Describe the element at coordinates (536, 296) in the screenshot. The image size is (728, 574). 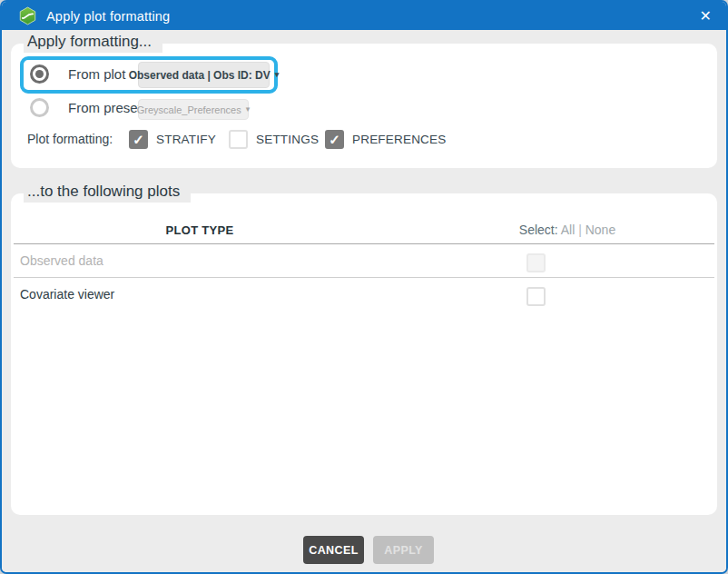
I see `covariate-viewer-row-checkbox: ✓` at that location.